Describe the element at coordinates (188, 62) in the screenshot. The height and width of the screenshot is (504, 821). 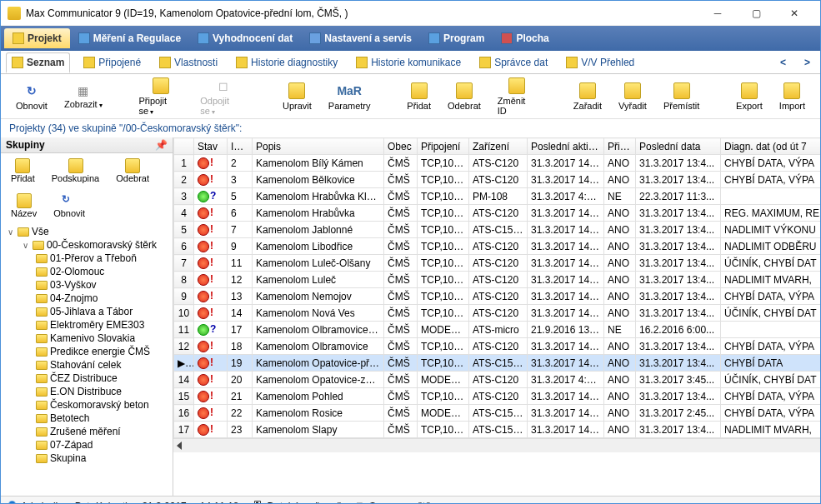
I see `tab-vlastnosti: Vlastnosti` at that location.